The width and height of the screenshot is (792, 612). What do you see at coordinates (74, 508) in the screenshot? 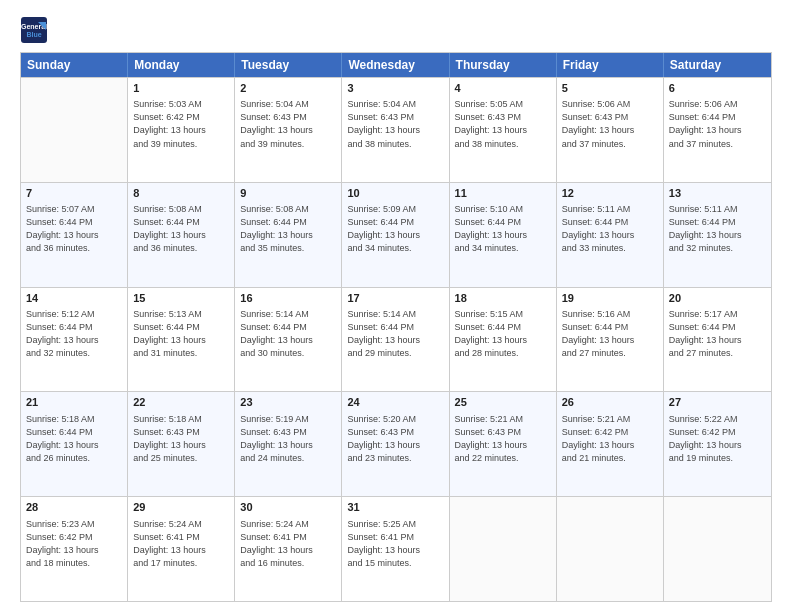
I see `day-number: 28` at bounding box center [74, 508].